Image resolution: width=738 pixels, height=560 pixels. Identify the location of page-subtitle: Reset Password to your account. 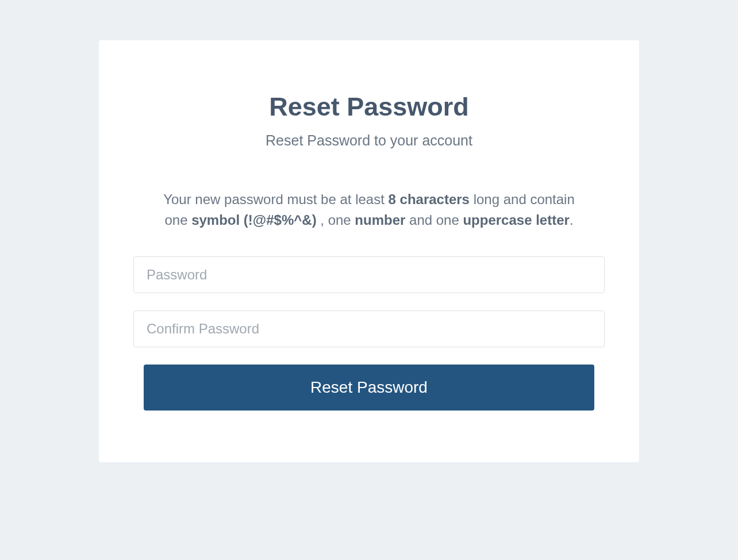
(369, 140).